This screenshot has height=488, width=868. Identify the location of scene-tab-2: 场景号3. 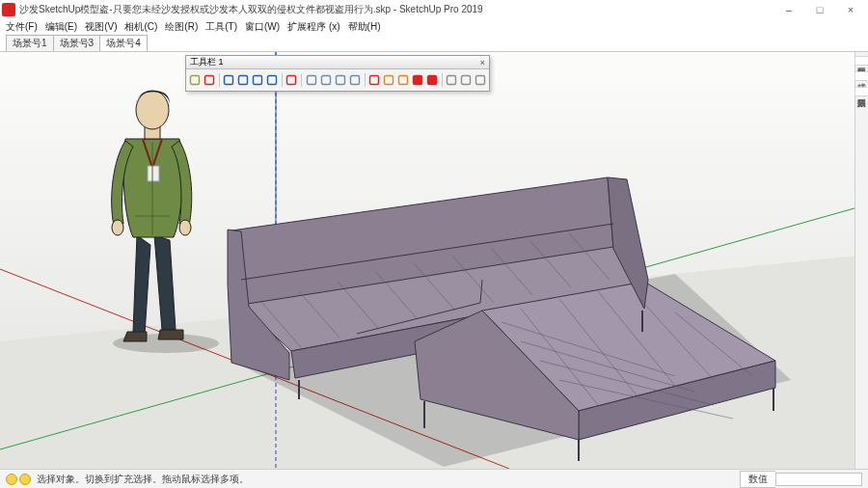
(77, 42).